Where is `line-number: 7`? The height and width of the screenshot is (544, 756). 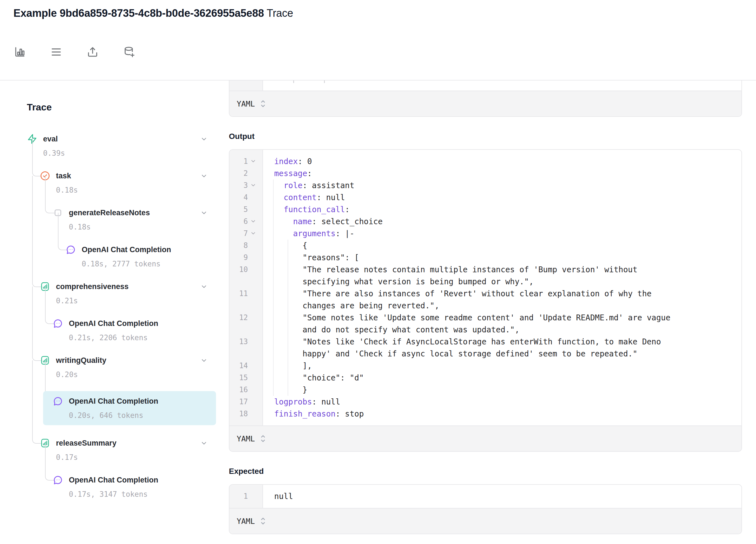 line-number: 7 is located at coordinates (239, 234).